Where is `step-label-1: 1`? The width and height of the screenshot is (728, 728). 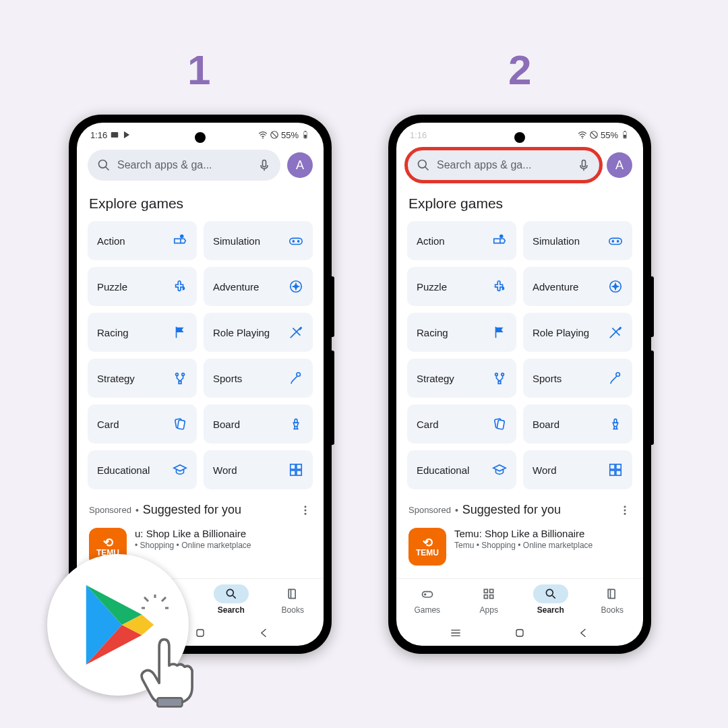
step-label-1: 1 is located at coordinates (199, 70).